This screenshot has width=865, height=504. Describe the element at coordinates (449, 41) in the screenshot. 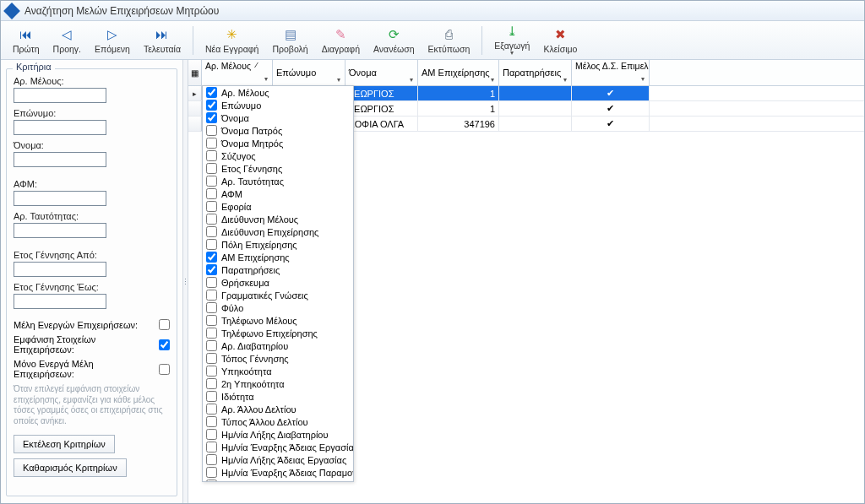

I see `print-button: ⎙Εκτύπωση` at that location.